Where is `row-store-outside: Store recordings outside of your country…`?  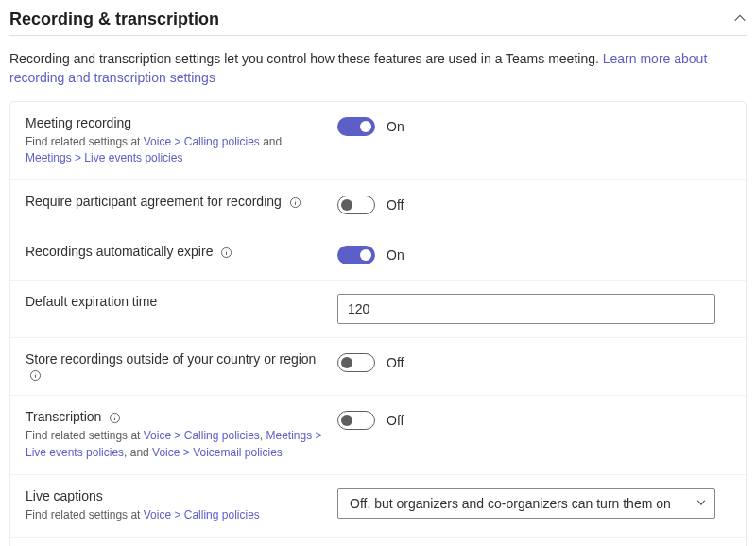 row-store-outside: Store recordings outside of your country… is located at coordinates (378, 367).